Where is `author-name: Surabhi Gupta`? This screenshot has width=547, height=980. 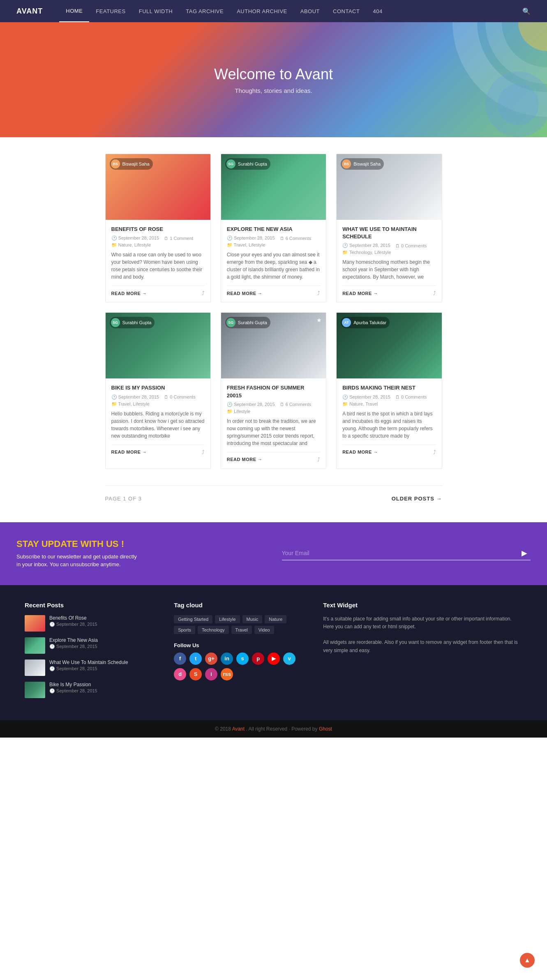
author-name: Surabhi Gupta is located at coordinates (137, 323).